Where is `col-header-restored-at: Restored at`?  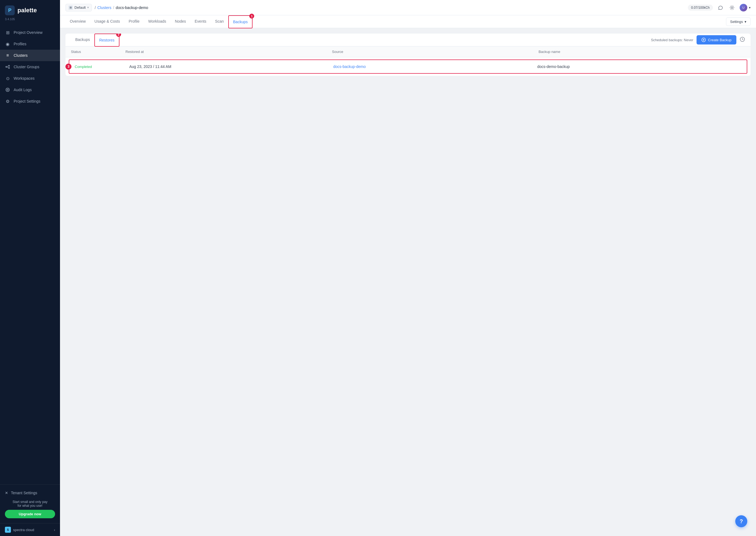
col-header-restored-at: Restored at is located at coordinates (229, 51).